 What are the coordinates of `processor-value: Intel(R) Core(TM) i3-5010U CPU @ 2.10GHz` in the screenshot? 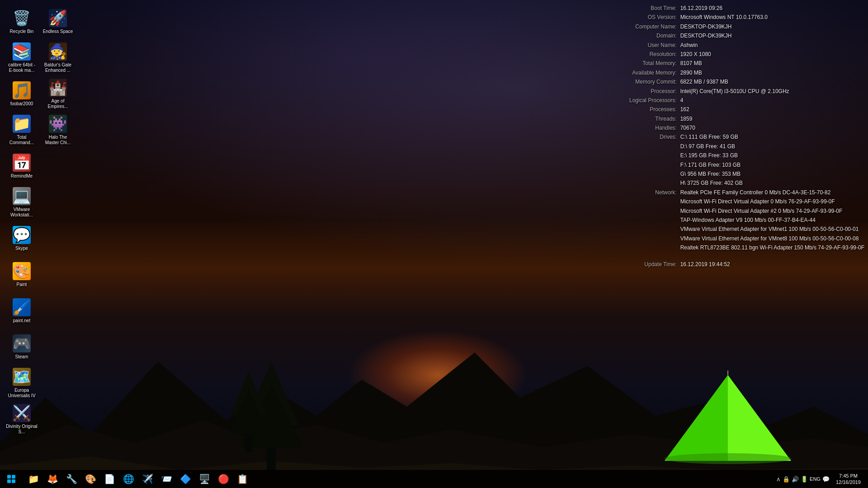 It's located at (735, 91).